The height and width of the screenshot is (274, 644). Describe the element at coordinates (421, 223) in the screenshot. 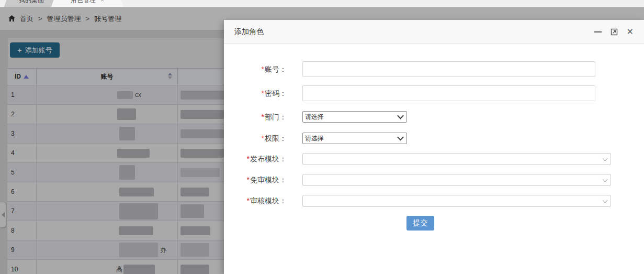

I see `submit-button: 提交` at that location.